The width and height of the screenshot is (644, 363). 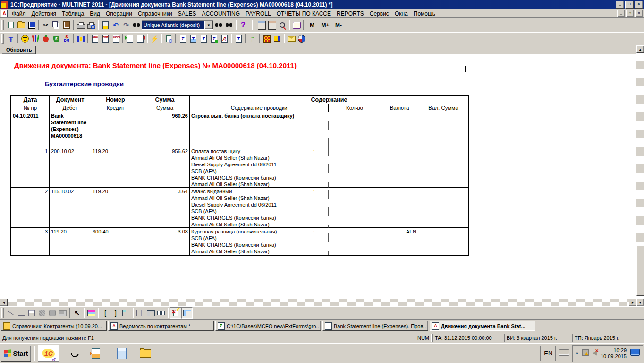 What do you see at coordinates (608, 338) in the screenshot?
I see `status-tp-panel: ТП: Январь 2015 г.` at bounding box center [608, 338].